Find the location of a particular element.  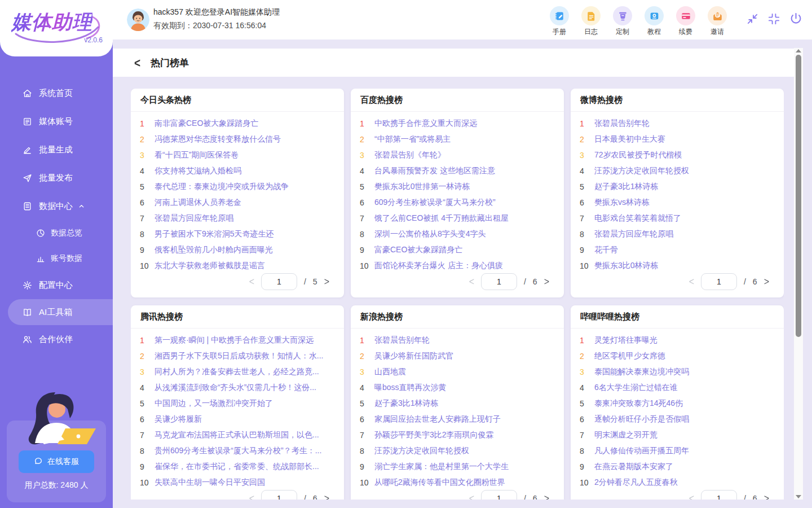

scroll-down-icon is located at coordinates (798, 497).